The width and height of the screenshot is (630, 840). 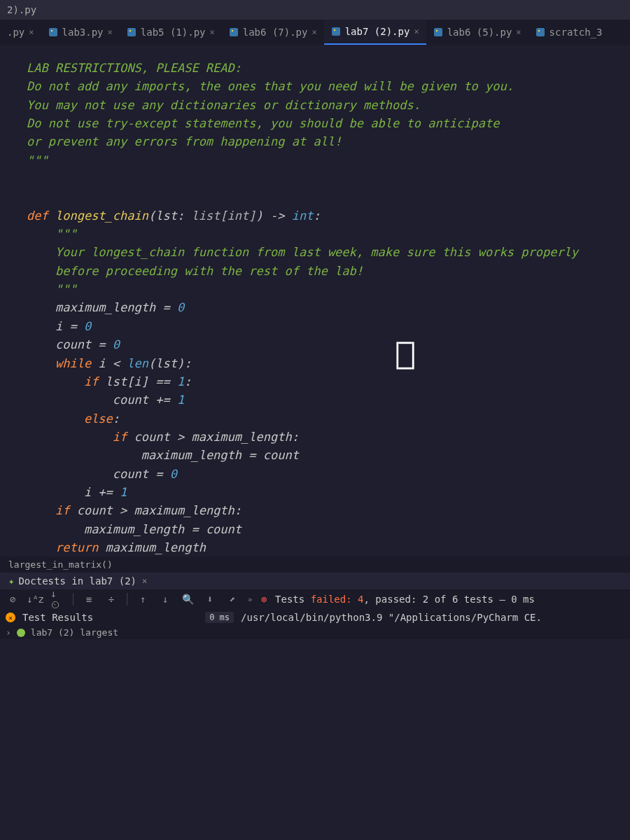 I want to click on pytest-icon: ✦, so click(x=11, y=581).